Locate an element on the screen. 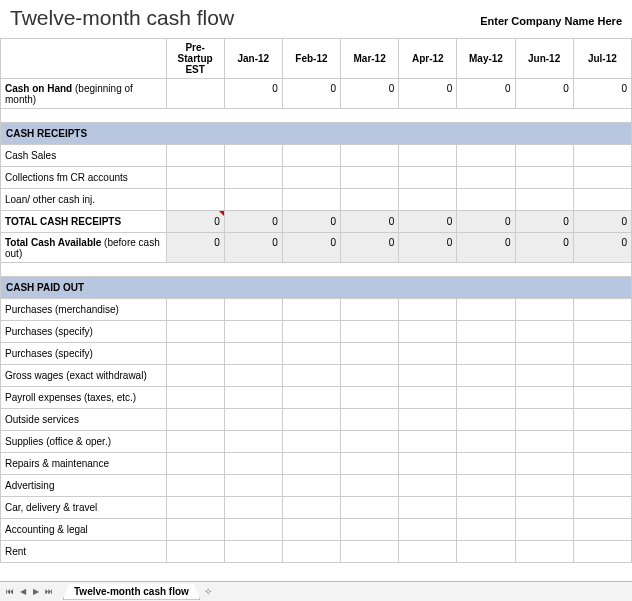 This screenshot has height=601, width=632. row-label: Cash on Hand (beginning of month) is located at coordinates (84, 94).